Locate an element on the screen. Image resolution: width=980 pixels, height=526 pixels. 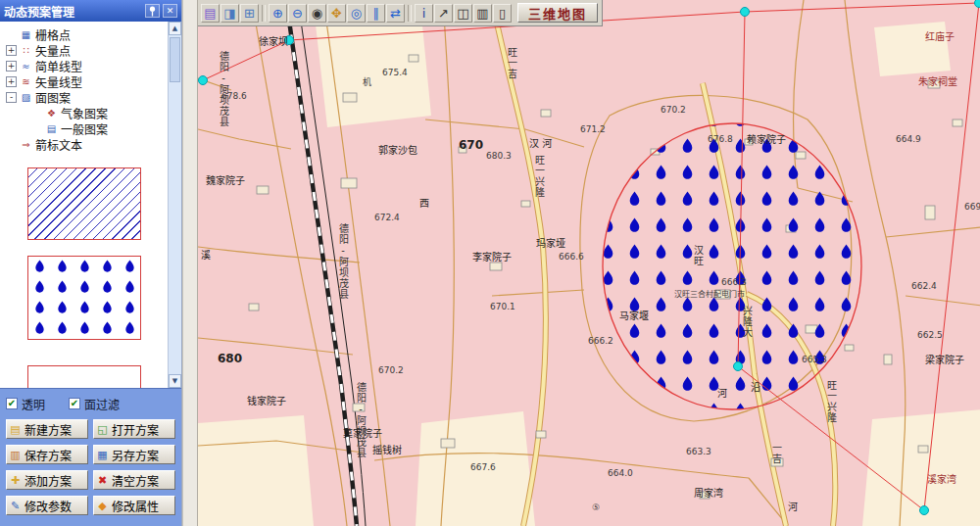
plan-button-1: ▤新建方案 is located at coordinates (47, 429).